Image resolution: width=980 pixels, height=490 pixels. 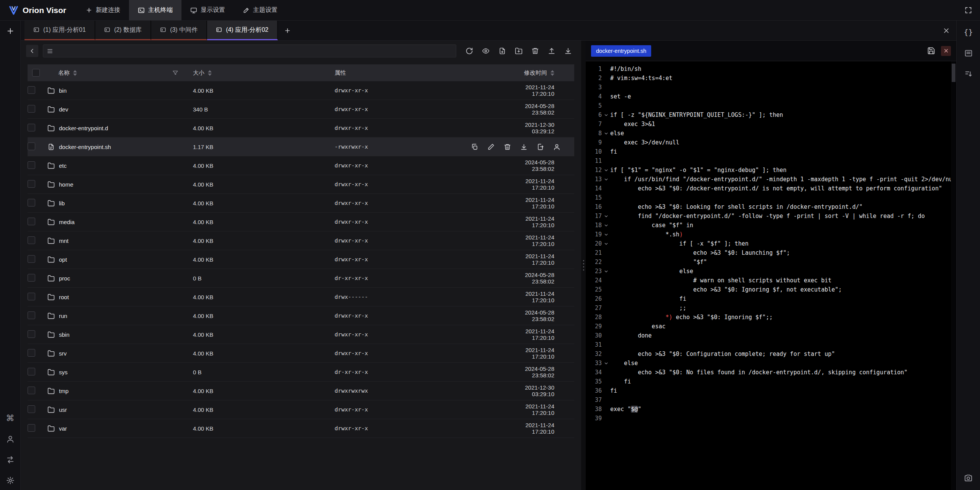 I want to click on sort-name-icon, so click(x=75, y=73).